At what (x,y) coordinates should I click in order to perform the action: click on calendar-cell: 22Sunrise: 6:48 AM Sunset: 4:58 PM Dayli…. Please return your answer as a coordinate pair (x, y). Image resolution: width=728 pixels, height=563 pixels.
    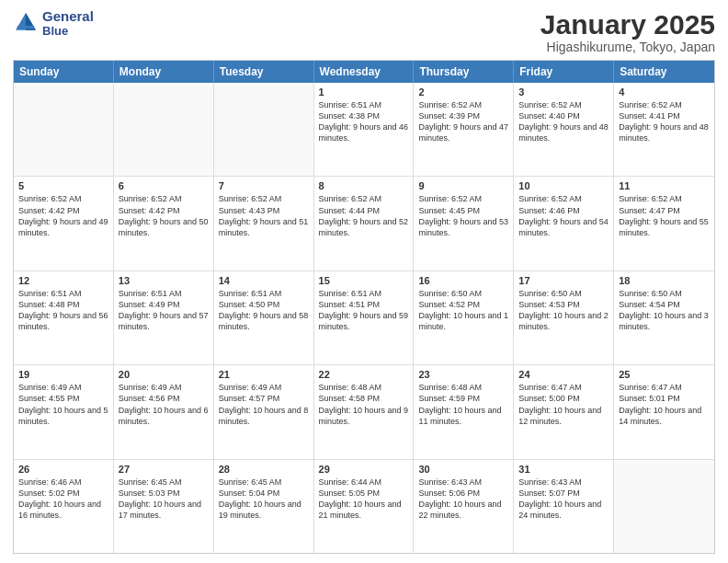
    Looking at the image, I should click on (364, 412).